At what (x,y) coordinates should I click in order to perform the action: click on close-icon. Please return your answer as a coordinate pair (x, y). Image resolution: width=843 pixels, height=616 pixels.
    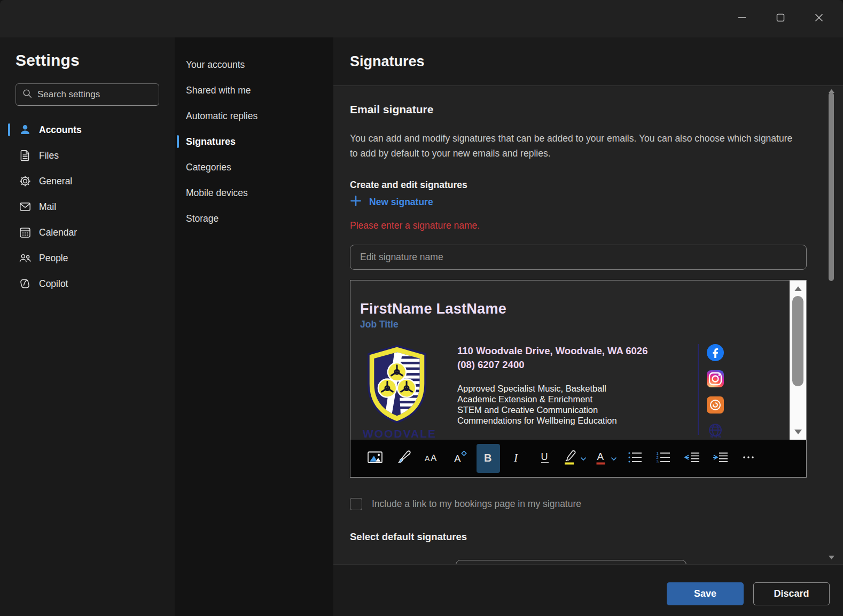
    Looking at the image, I should click on (819, 19).